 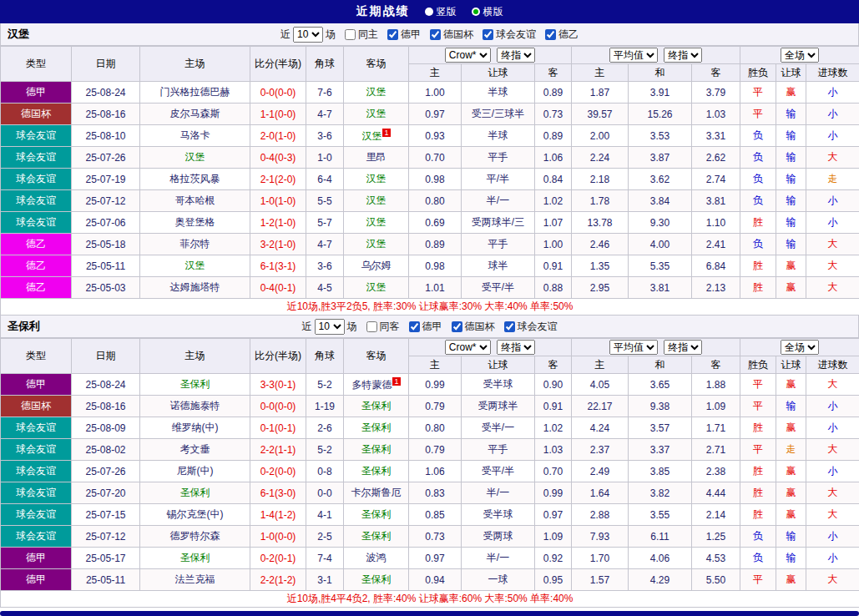 What do you see at coordinates (758, 366) in the screenshot?
I see `col-header-result: 胜负` at bounding box center [758, 366].